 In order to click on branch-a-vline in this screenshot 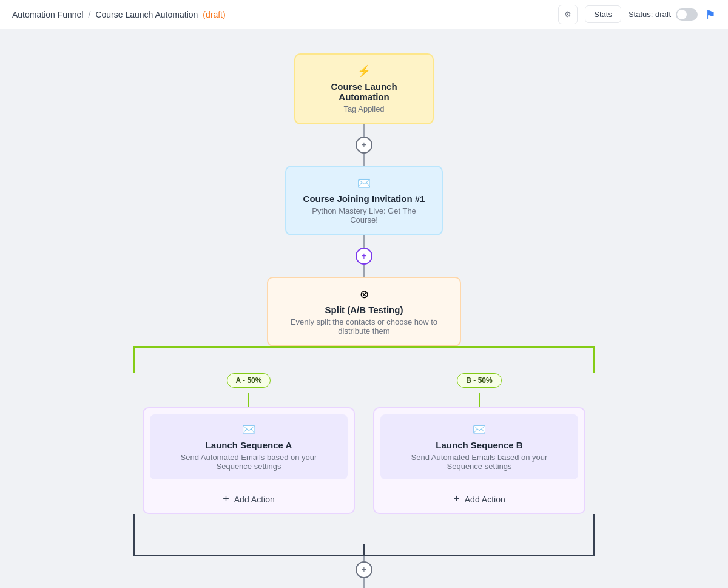, I will do `click(249, 400)`.